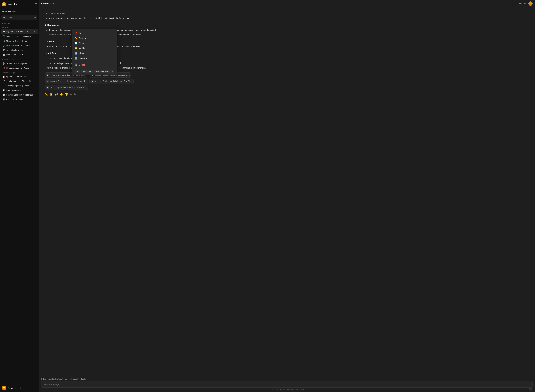 The width and height of the screenshot is (535, 392). What do you see at coordinates (94, 52) in the screenshot?
I see `context-menu: 📌 Pin ✏️ Rename 📄 Clone 🗂️ Archive ↗️ Sh…` at bounding box center [94, 52].